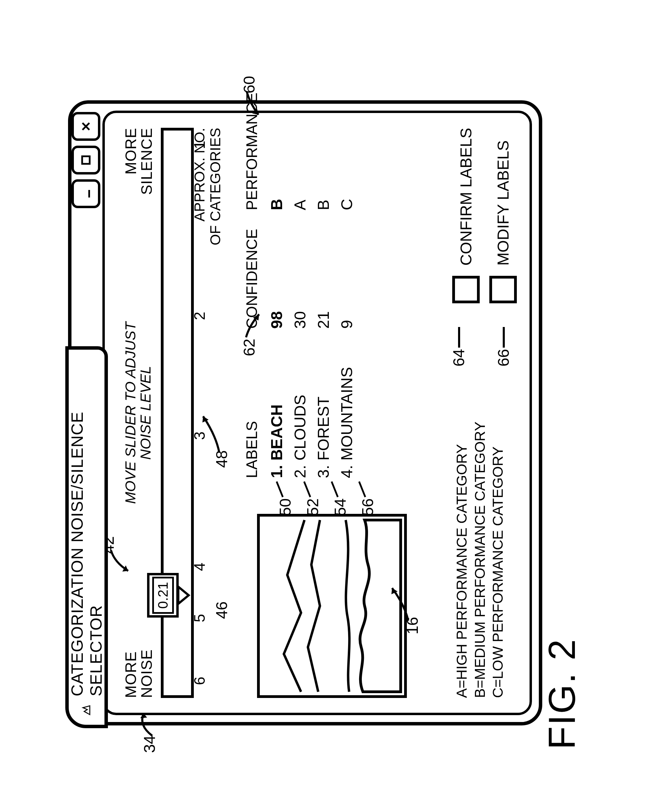 This screenshot has height=812, width=645. Describe the element at coordinates (300, 151) in the screenshot. I see `performance-value: A` at that location.